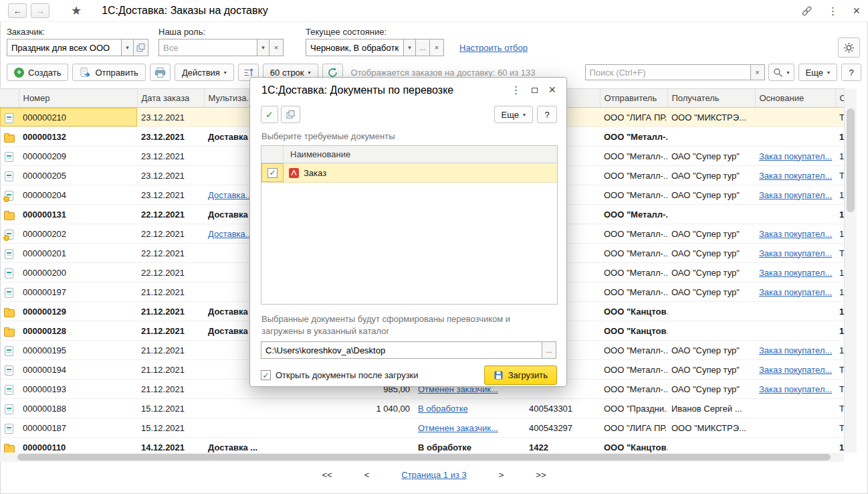  What do you see at coordinates (328, 475) in the screenshot?
I see `page-first-button: <<` at bounding box center [328, 475].